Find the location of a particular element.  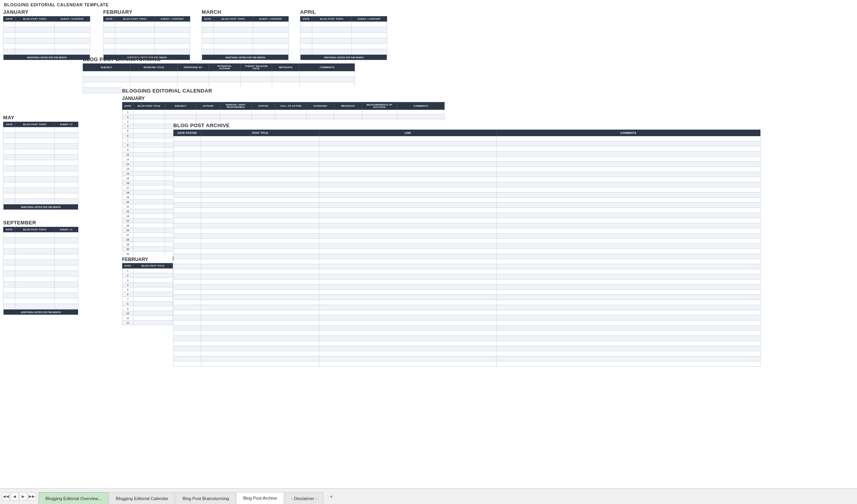

february-table: DATE BLOG POST TOPIC EVENT / CONTENT ADD… is located at coordinates (147, 38).